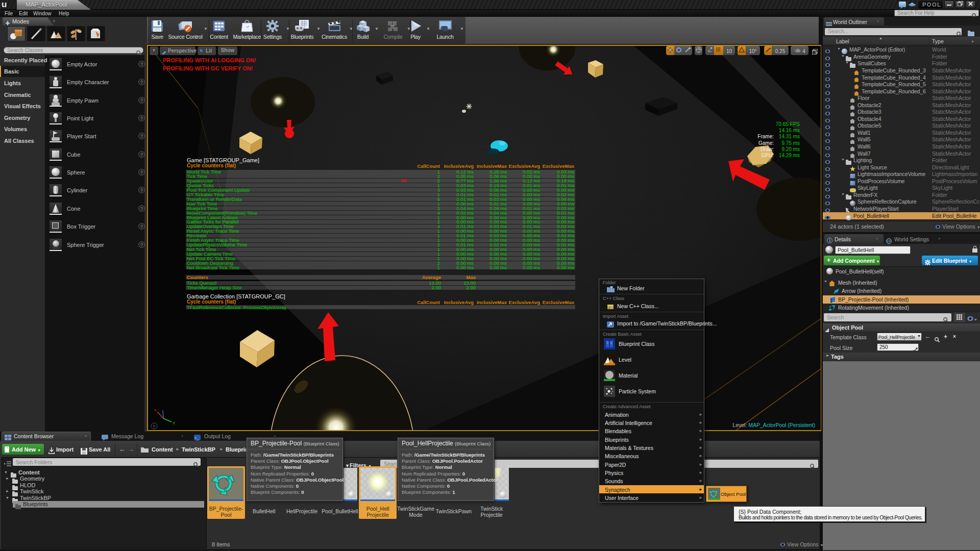 Image resolution: width=980 pixels, height=551 pixels. Describe the element at coordinates (174, 423) in the screenshot. I see `svg-text: Y` at that location.